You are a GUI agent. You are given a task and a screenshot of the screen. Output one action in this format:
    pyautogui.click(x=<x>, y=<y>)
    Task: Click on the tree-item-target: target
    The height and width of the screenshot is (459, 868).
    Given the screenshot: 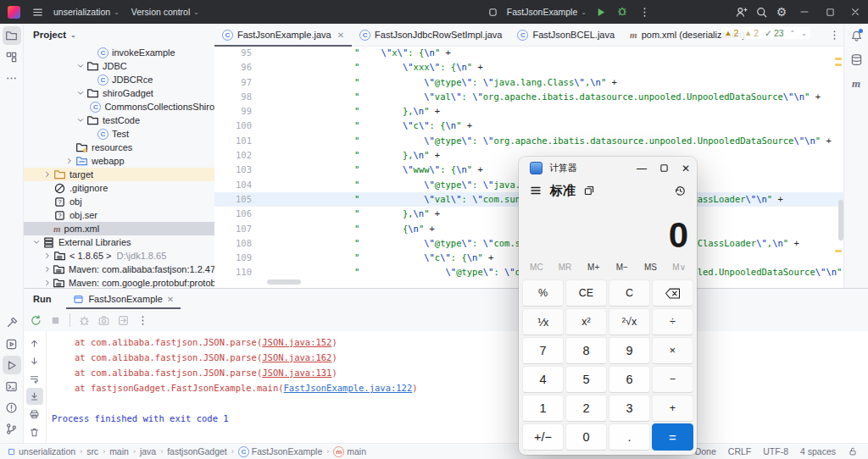 What is the action you would take?
    pyautogui.click(x=119, y=174)
    